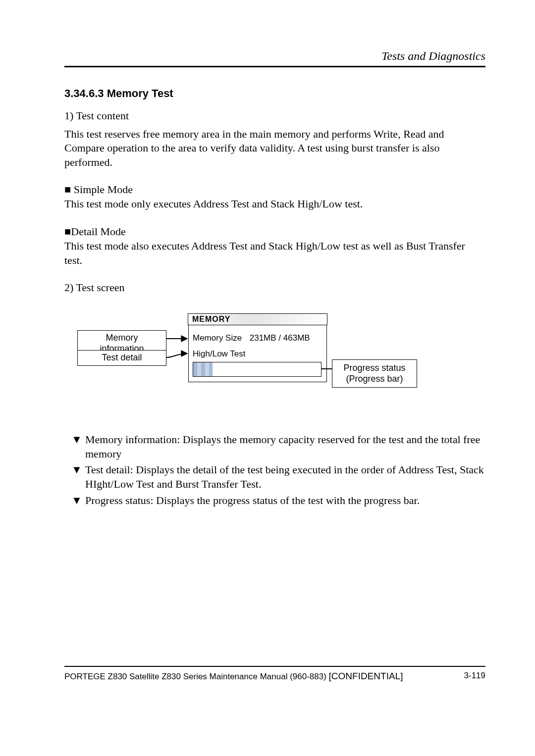 The image size is (535, 756). I want to click on footer-left: PORTEGE Z830 Satellite Z830 Series Maint…, so click(234, 676).